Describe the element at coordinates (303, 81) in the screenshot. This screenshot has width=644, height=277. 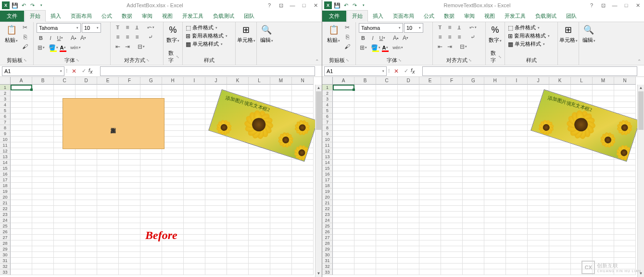
I see `col-header-N: N` at that location.